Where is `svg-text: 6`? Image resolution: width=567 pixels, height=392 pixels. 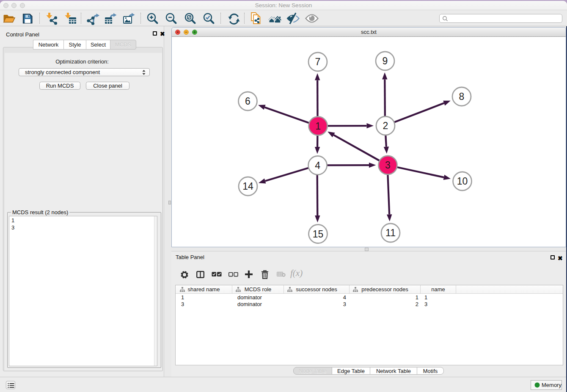
svg-text: 6 is located at coordinates (248, 101).